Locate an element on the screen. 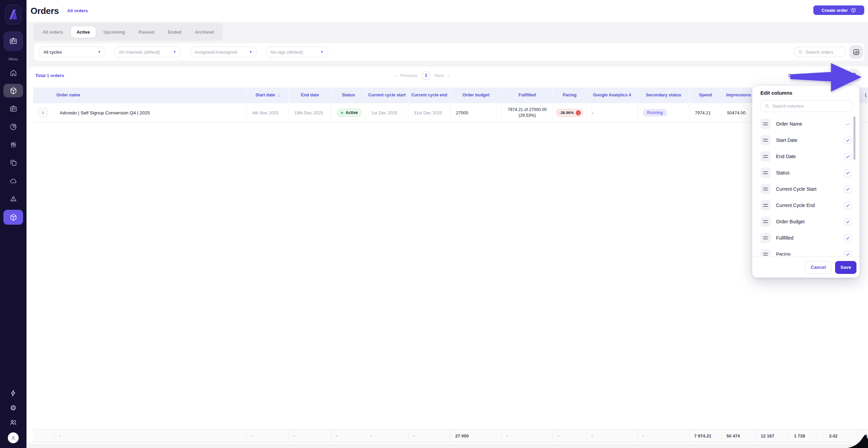  edit-columns-gear-button: ⚙ is located at coordinates (854, 76).